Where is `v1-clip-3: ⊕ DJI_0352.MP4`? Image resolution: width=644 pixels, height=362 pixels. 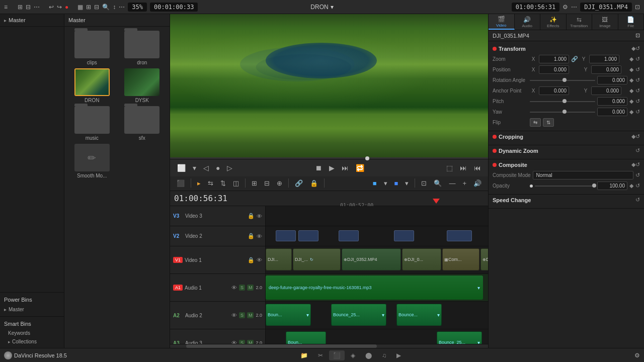 v1-clip-3: ⊕ DJI_0352.MP4 is located at coordinates (371, 259).